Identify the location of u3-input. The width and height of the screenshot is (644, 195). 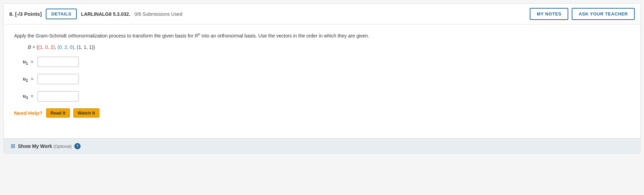
(58, 96).